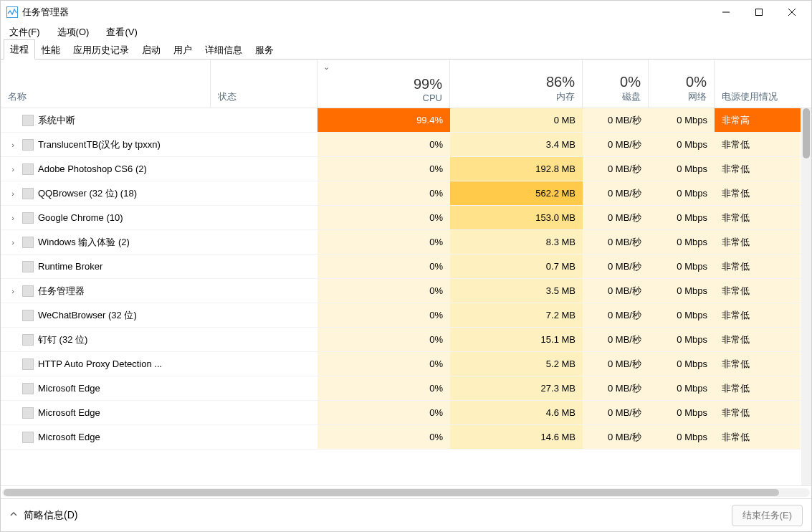  Describe the element at coordinates (516, 83) in the screenshot. I see `column-memory: 86% 内存` at that location.